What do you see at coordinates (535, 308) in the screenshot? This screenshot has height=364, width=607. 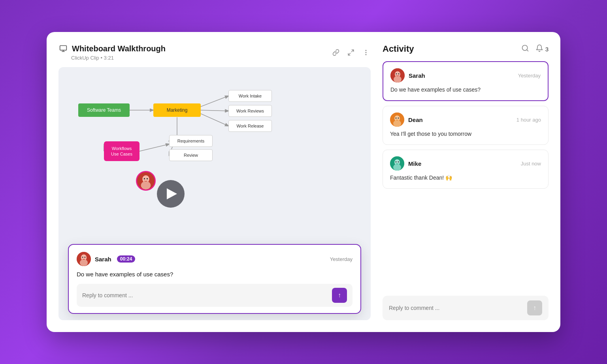 I see `bottom-send-icon: ↑` at bounding box center [535, 308].